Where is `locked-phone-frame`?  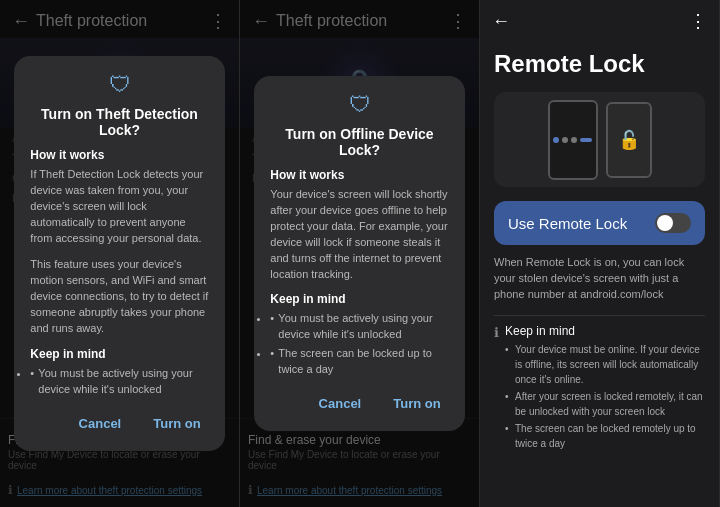 locked-phone-frame is located at coordinates (573, 140).